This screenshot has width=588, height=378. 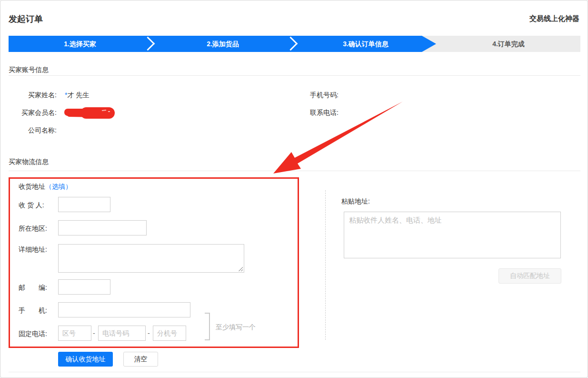 I want to click on step-3-confirm-order: 3.确认订单信息, so click(x=366, y=44).